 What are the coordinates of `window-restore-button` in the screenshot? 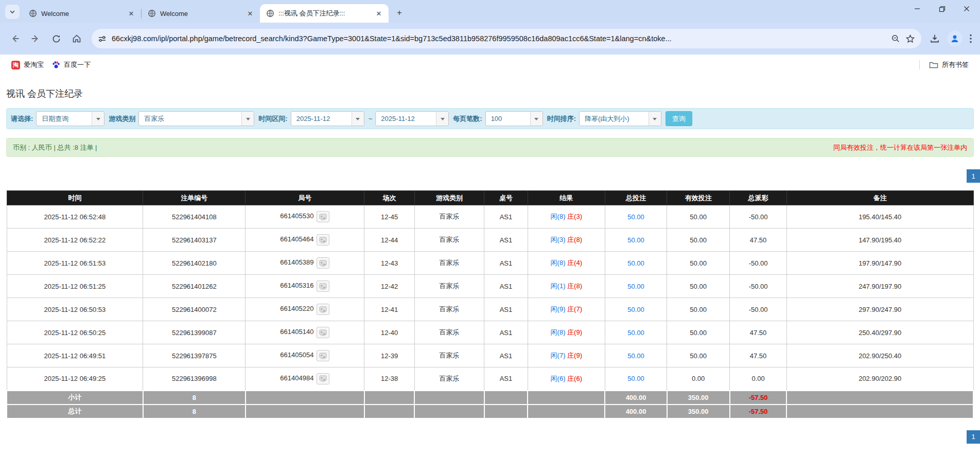 It's located at (942, 9).